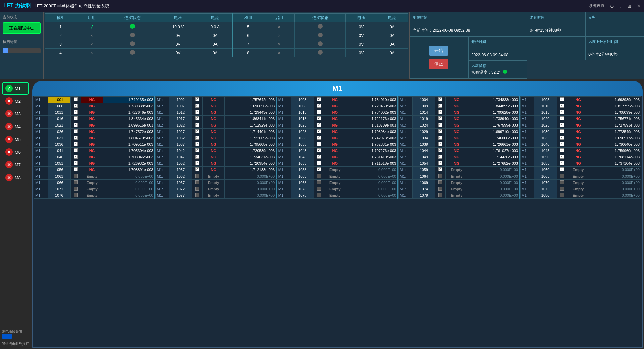  I want to click on module-btn-m8: ✕ M8, so click(15, 178).